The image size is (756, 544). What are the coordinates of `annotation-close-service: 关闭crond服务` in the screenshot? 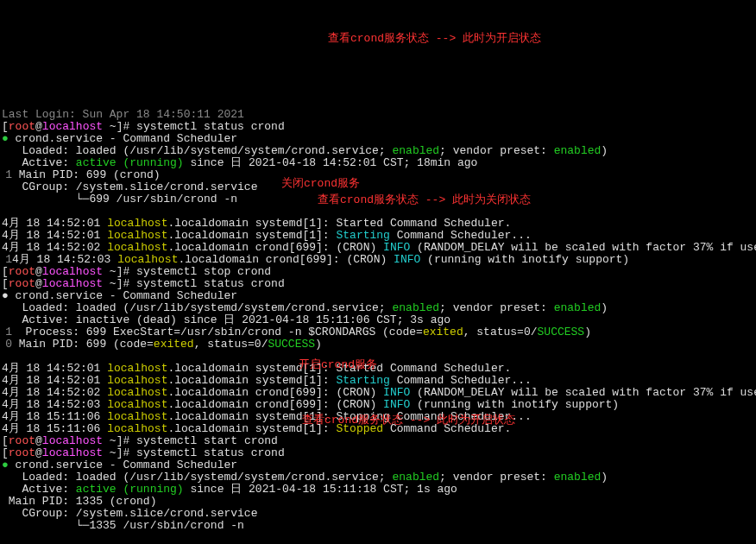 It's located at (321, 184).